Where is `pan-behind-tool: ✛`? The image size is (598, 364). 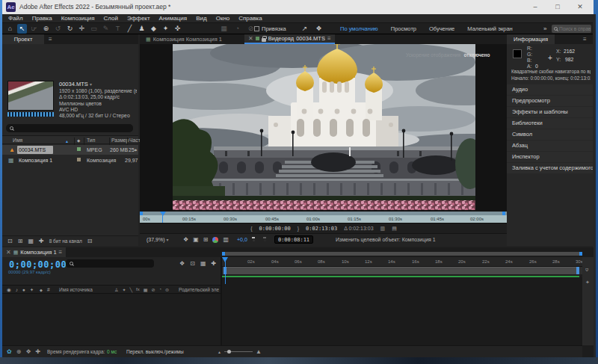 pan-behind-tool: ✛ is located at coordinates (82, 28).